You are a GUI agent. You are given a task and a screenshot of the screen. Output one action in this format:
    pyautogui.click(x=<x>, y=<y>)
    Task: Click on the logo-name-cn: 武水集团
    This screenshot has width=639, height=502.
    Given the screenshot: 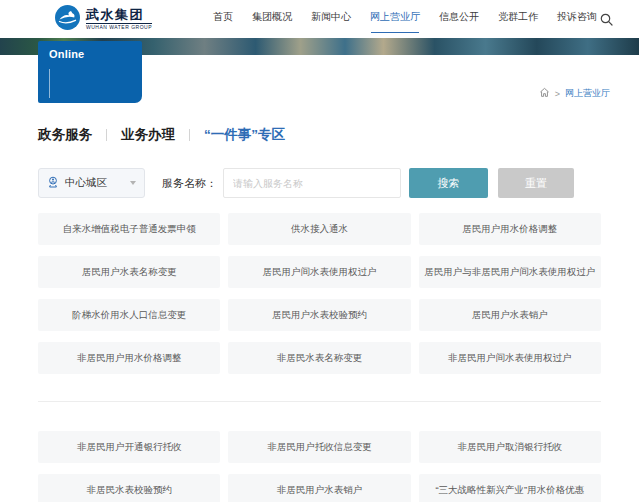 What is the action you would take?
    pyautogui.click(x=119, y=14)
    